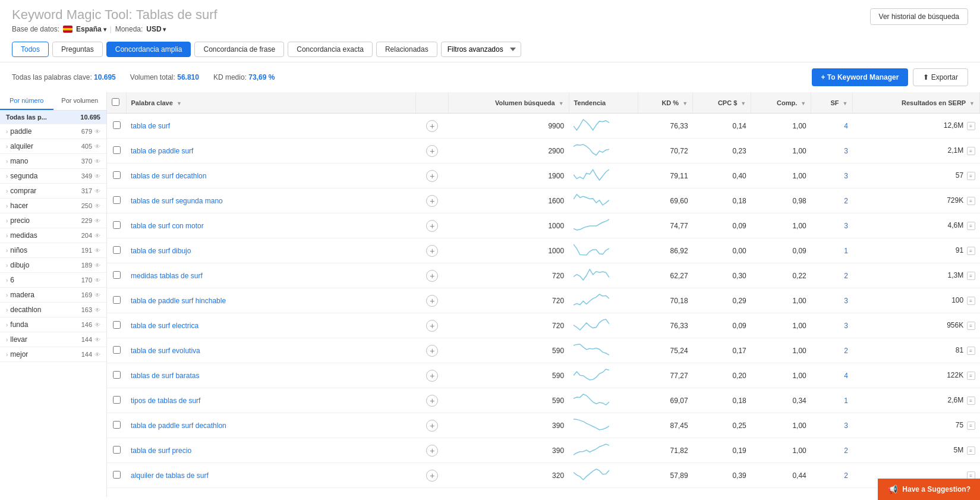  What do you see at coordinates (165, 326) in the screenshot?
I see `keyword-link: tabla de surf electrica` at bounding box center [165, 326].